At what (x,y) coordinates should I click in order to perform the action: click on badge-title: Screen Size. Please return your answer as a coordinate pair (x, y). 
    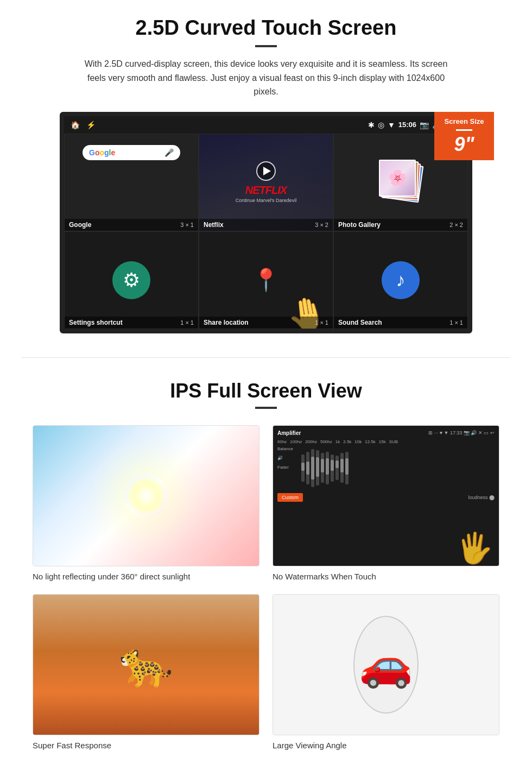
    Looking at the image, I should click on (464, 122).